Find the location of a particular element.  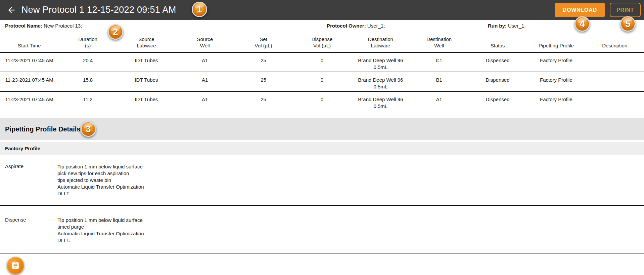

column-header: Status is located at coordinates (498, 46).